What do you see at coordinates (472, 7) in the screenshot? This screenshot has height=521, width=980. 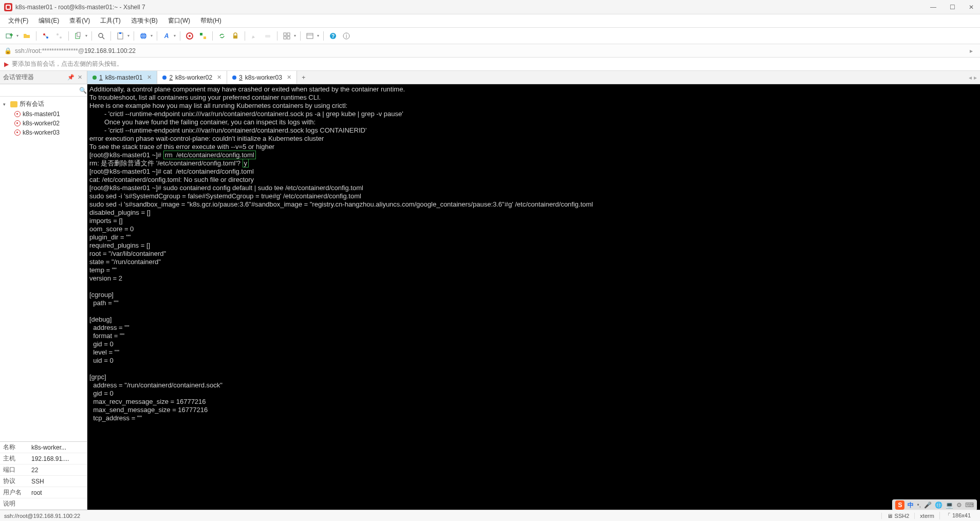 I see `window-title: k8s-master01 - root@k8s-master01:~ - Xsh…` at bounding box center [472, 7].